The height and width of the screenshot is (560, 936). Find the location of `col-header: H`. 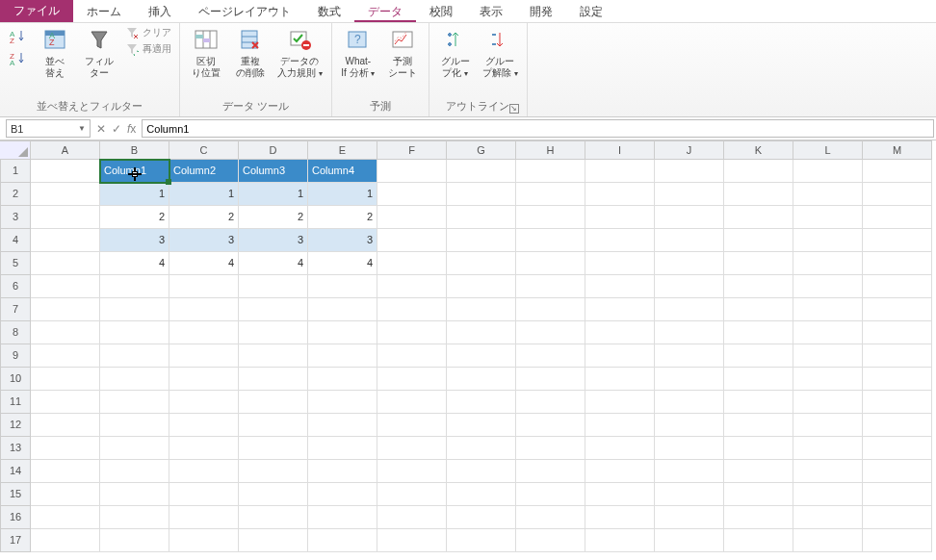

col-header: H is located at coordinates (551, 150).